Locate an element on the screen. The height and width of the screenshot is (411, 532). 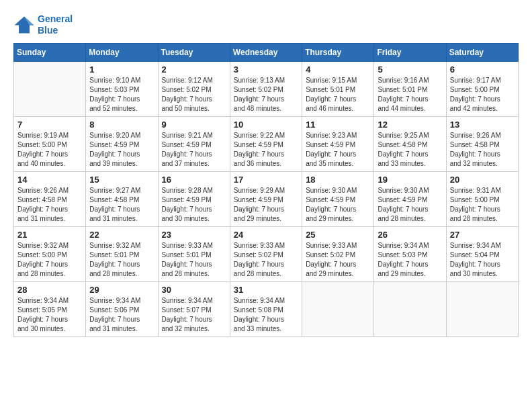
day-number: 23 is located at coordinates (194, 235).